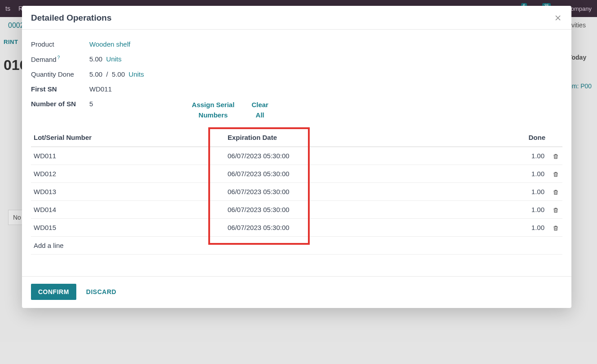 The height and width of the screenshot is (364, 597). I want to click on discard-button: DISCARD, so click(101, 292).